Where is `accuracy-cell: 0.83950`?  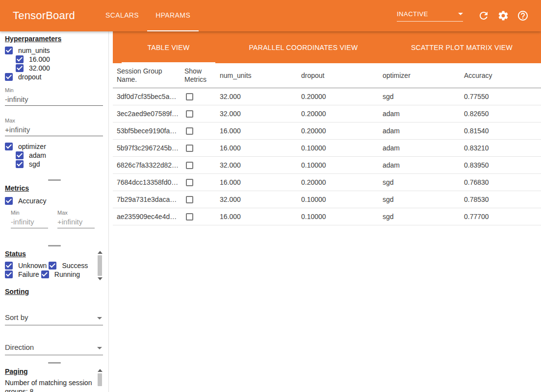
accuracy-cell: 0.83950 is located at coordinates (500, 165).